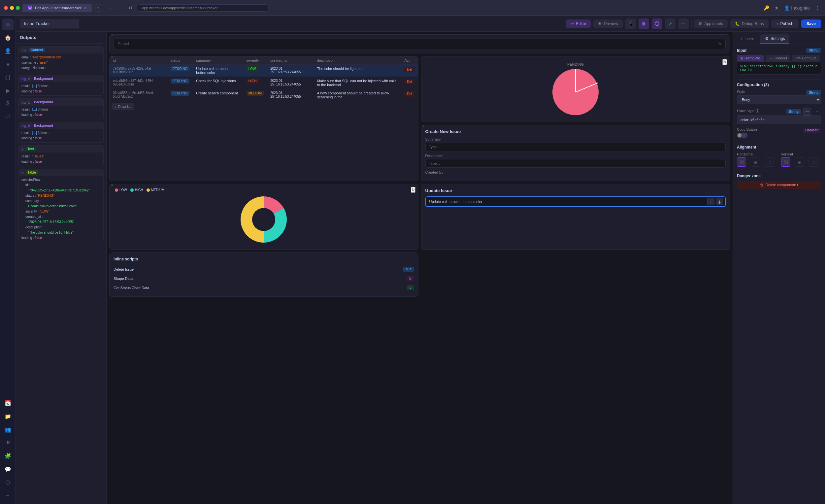  What do you see at coordinates (747, 39) in the screenshot?
I see `insert-tab: + Insert` at bounding box center [747, 39].